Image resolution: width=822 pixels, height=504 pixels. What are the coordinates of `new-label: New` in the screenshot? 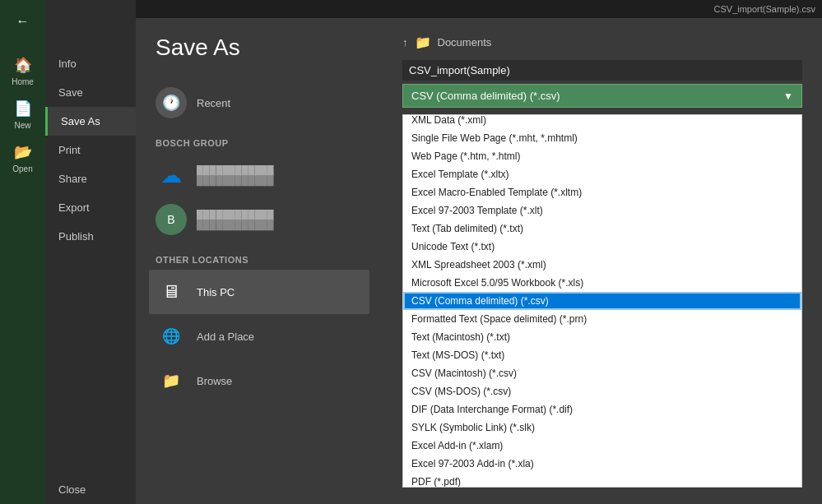 It's located at (22, 125).